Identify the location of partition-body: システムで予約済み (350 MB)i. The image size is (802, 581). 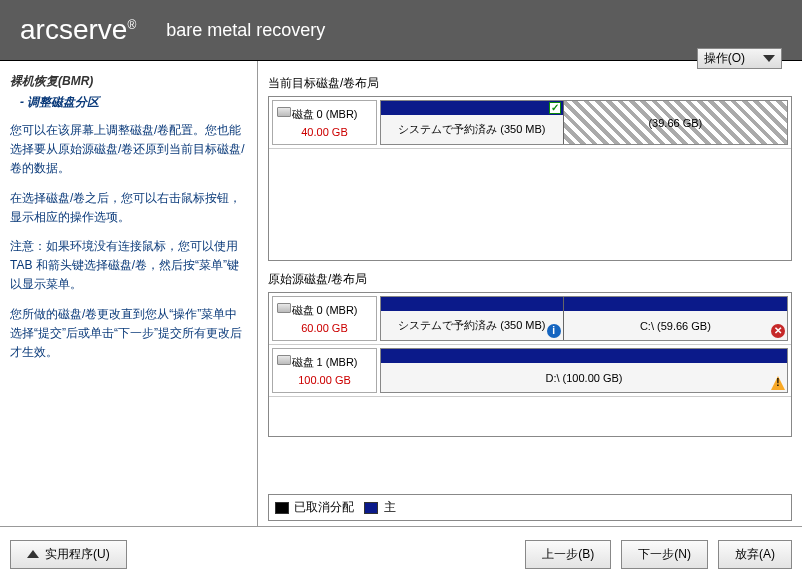
(472, 326).